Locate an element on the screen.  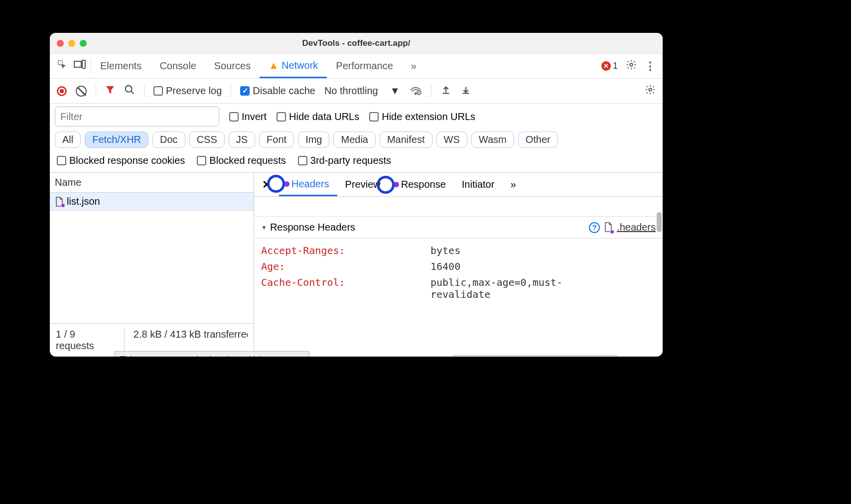
filter-wasm: Wasm is located at coordinates (493, 139).